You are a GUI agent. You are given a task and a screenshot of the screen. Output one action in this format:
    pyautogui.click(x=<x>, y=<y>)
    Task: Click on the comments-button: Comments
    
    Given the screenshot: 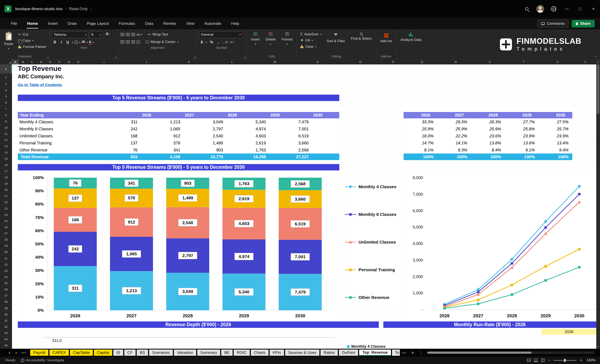 What is the action you would take?
    pyautogui.click(x=553, y=24)
    